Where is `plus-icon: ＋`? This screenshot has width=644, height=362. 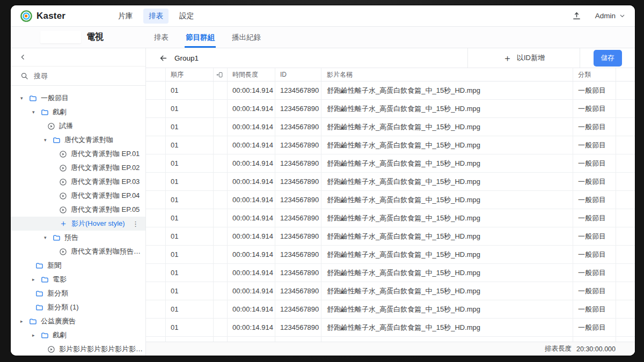 plus-icon: ＋ is located at coordinates (508, 58).